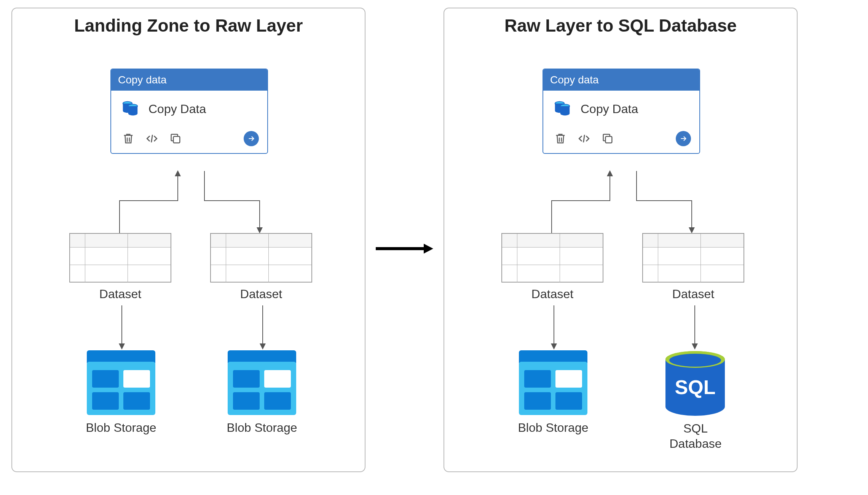 The width and height of the screenshot is (868, 495). I want to click on azure-sql-database-icon: SQL, so click(695, 385).